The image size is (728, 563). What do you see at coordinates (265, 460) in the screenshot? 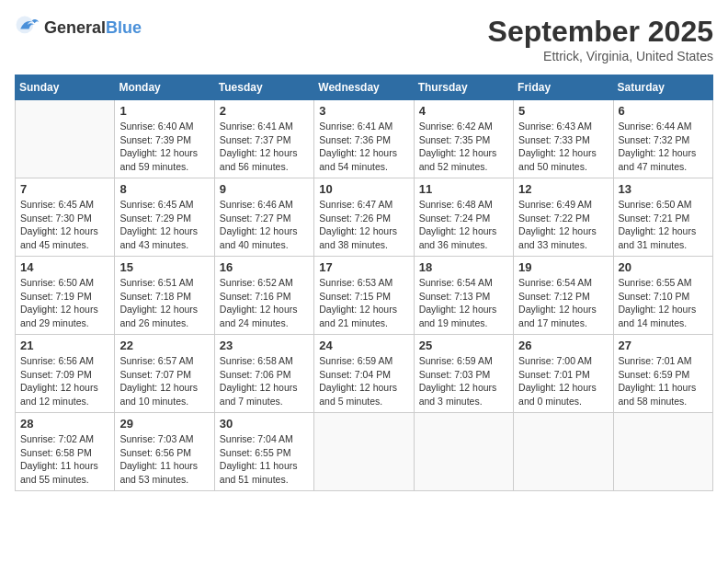
I see `day-info: Sunrise: 7:04 AM Sunset: 6:55 PM Dayligh…` at bounding box center [265, 460].